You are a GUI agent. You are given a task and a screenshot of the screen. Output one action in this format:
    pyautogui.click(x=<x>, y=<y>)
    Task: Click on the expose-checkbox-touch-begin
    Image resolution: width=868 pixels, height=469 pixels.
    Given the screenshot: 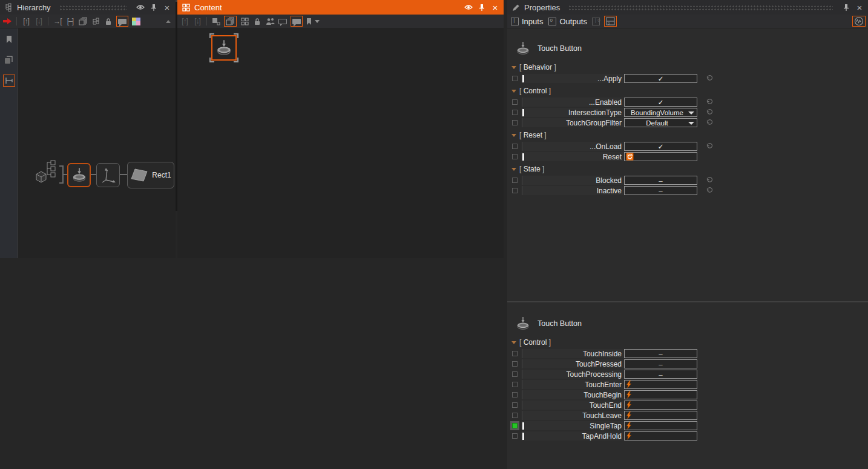 What is the action you would take?
    pyautogui.click(x=515, y=395)
    